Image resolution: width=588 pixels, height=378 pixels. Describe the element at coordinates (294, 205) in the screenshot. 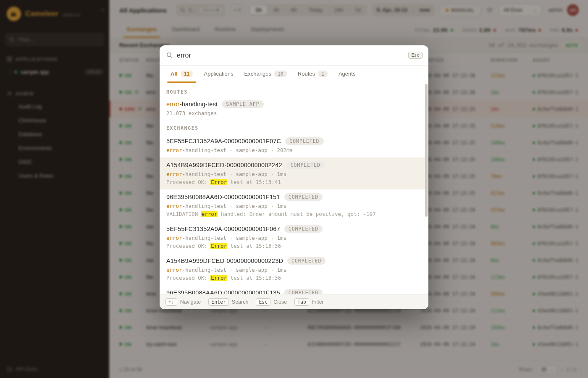

I see `exchange-result-item: 96E395B0088AA6D-000000000001F151 COMPLET…` at that location.